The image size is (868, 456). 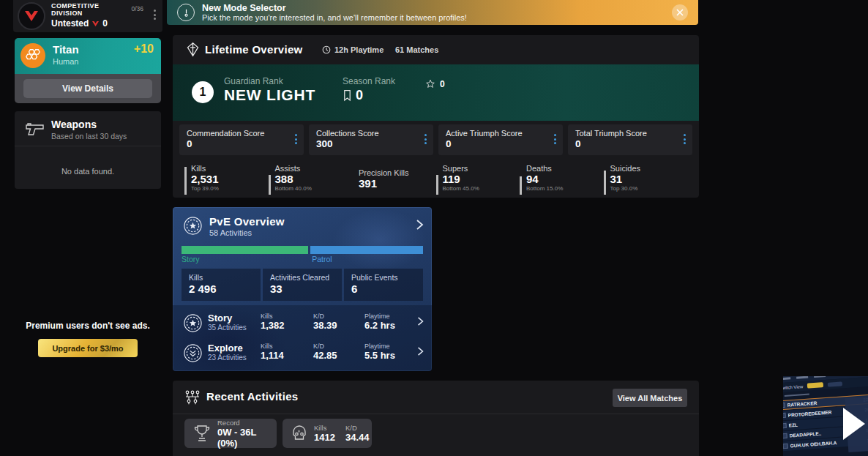 I want to click on mode-banner-text: New Mode Selector Pick the mode you're i…, so click(x=334, y=13).